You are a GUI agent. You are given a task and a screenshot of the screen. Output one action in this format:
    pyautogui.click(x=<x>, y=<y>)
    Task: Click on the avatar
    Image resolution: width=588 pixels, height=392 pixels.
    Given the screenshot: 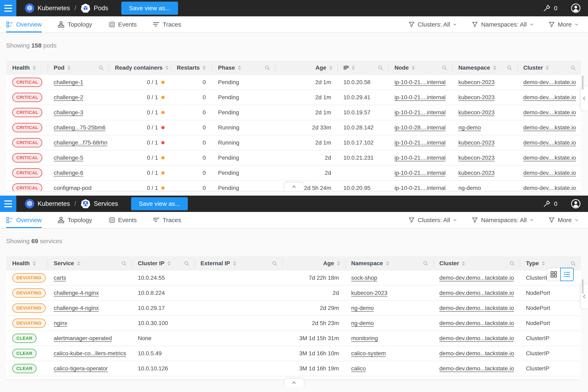 What is the action you would take?
    pyautogui.click(x=576, y=204)
    